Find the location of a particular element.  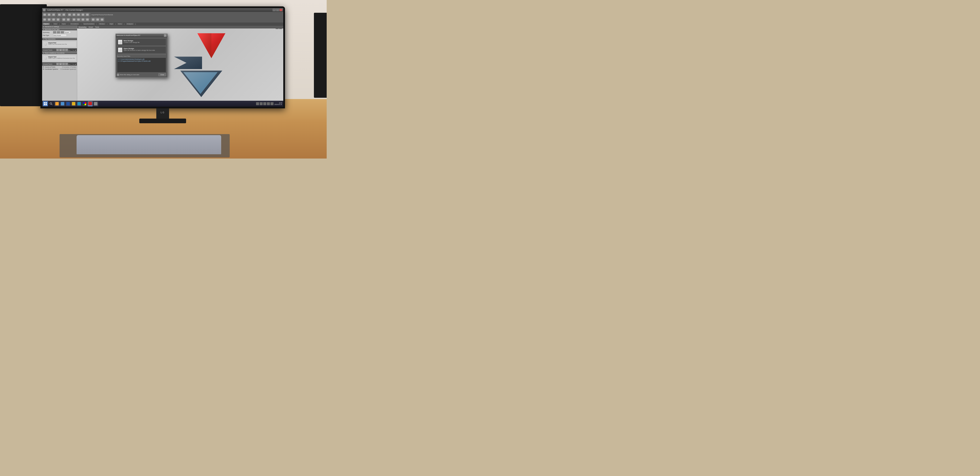

toolbar-label-form: Form is located at coordinates (106, 15).